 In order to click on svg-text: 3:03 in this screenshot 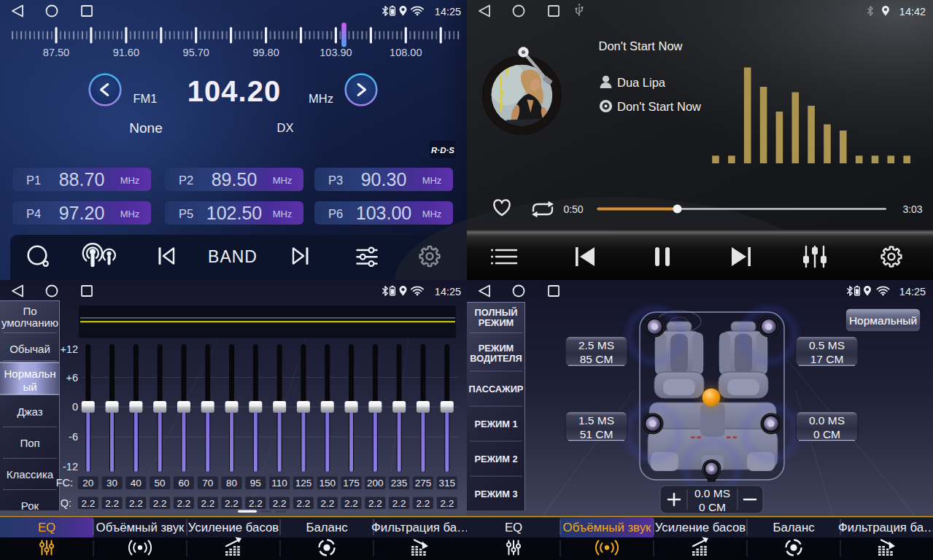, I will do `click(912, 209)`.